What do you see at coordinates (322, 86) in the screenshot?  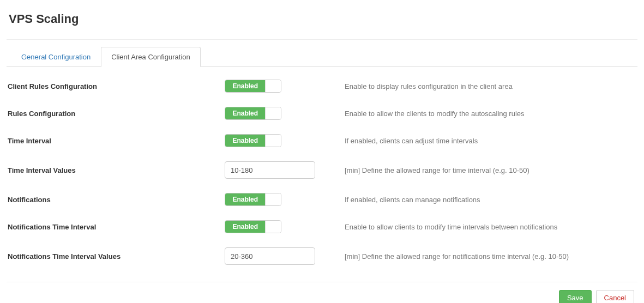 I see `row-client-rules-configuration: Client Rules Configuration Enabled Enabl…` at bounding box center [322, 86].